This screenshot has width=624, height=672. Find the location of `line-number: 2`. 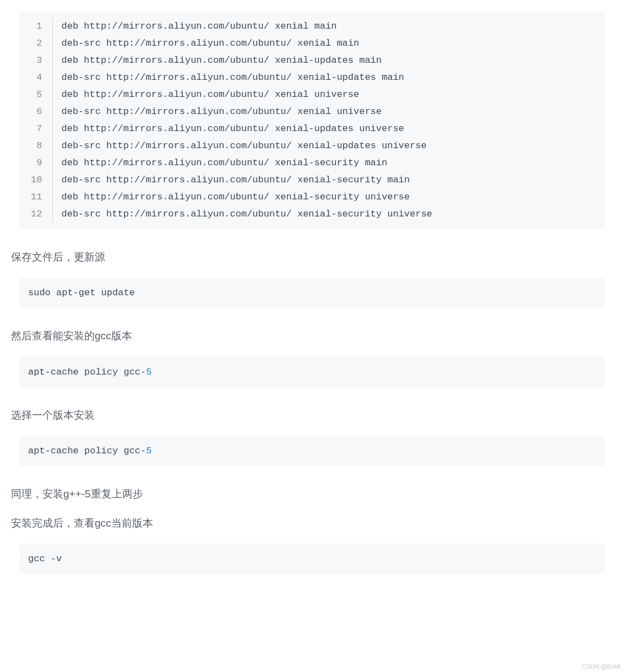

line-number: 2 is located at coordinates (36, 43).